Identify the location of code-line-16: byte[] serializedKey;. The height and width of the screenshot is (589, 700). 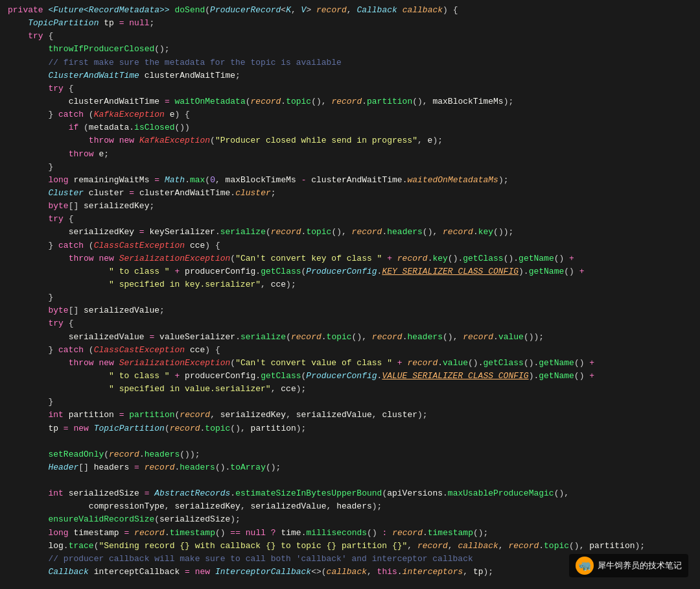
(350, 206).